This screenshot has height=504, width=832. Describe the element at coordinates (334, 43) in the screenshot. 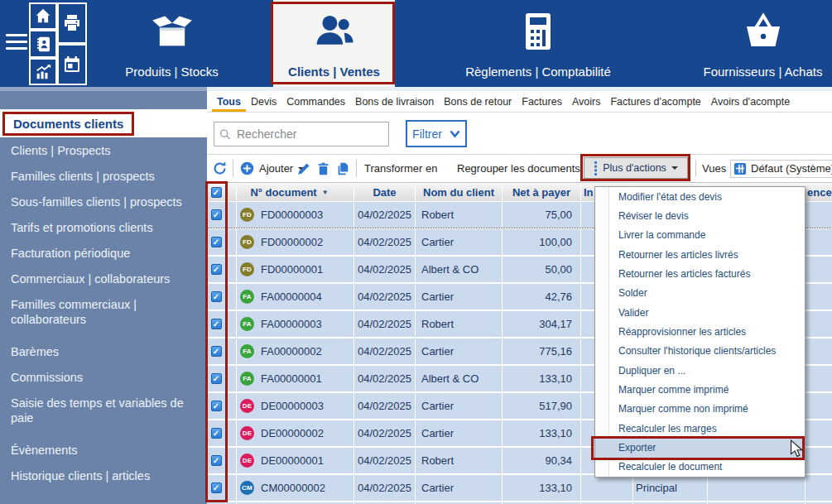

I see `nav-module-clients-ventes: Clients | Ventes` at that location.